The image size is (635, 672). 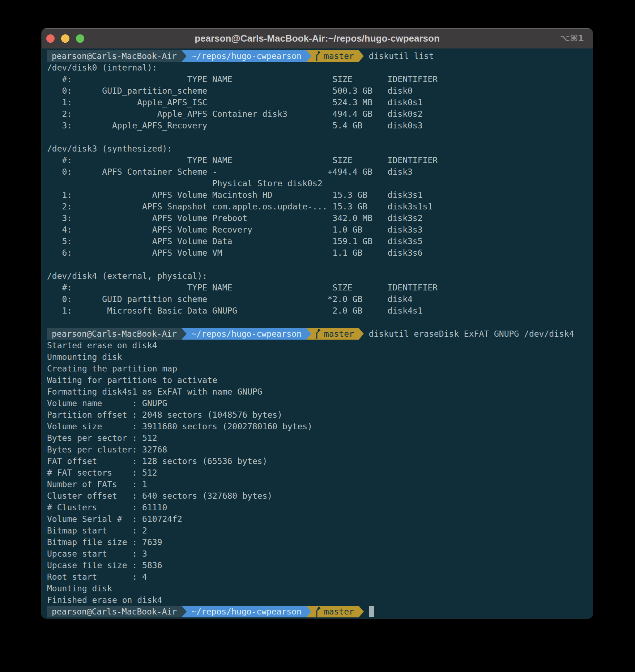 I want to click on terminal-line: /dev/disk3 (synthesized):, so click(x=317, y=149).